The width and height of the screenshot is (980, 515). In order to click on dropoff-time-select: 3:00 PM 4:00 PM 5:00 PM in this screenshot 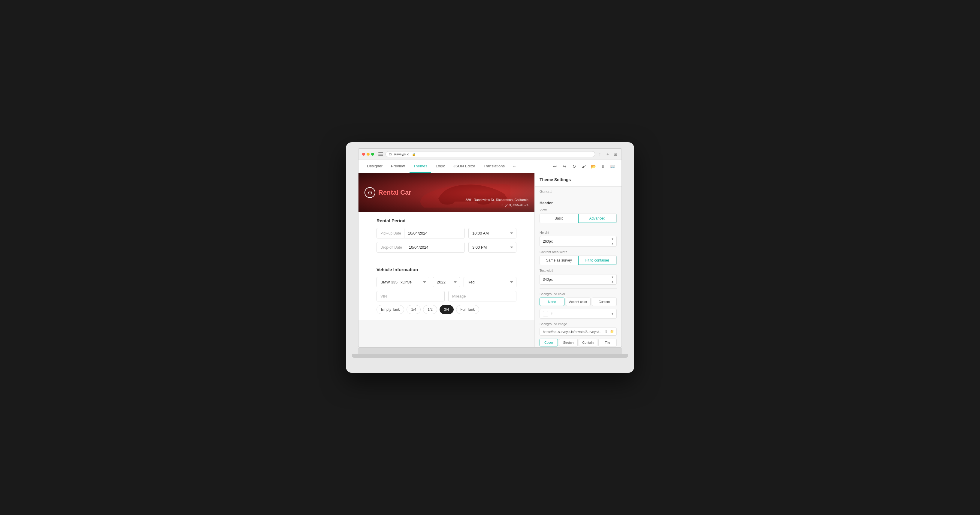, I will do `click(492, 247)`.